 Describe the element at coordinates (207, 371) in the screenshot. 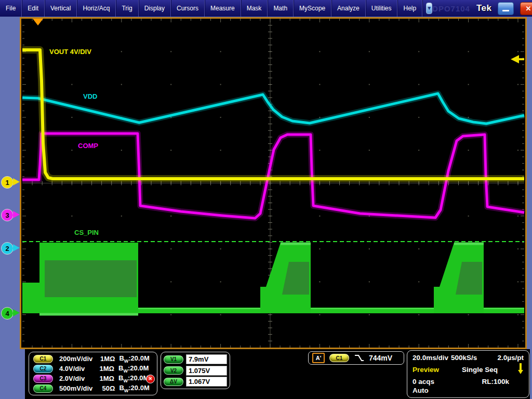

I see `cursor-value: 1.075V` at that location.